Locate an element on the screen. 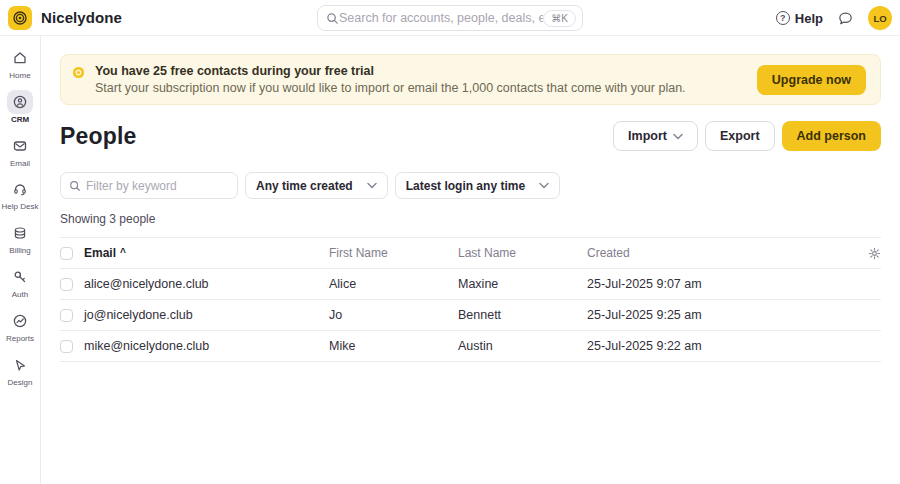 The width and height of the screenshot is (900, 484). search-input is located at coordinates (441, 18).